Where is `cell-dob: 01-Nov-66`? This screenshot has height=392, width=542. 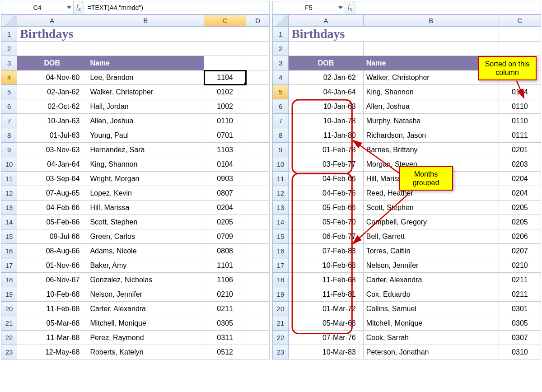
cell-dob: 01-Nov-66 is located at coordinates (52, 266).